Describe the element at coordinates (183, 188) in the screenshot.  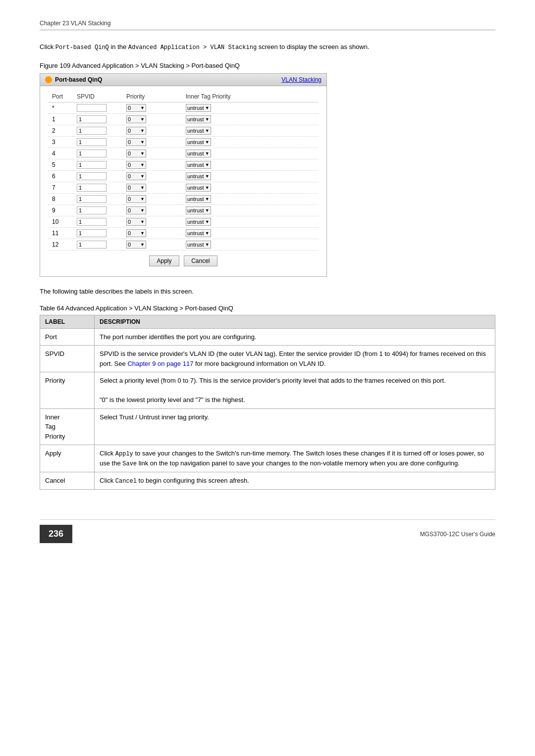
I see `screen-table-row: 70▼untrust▼` at that location.